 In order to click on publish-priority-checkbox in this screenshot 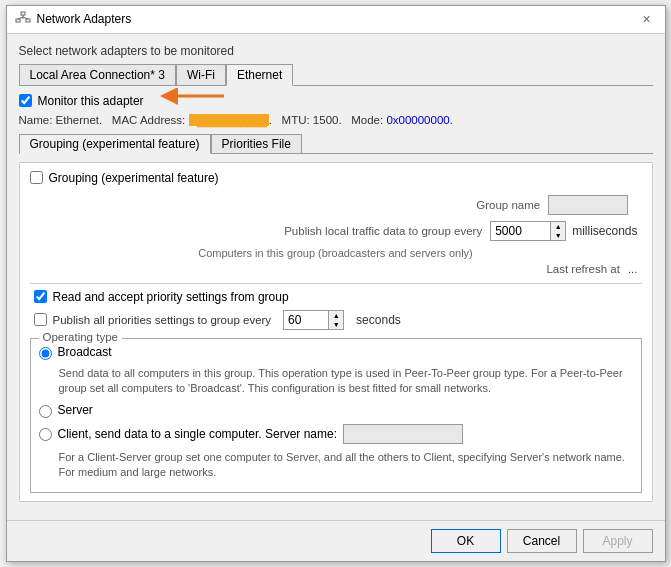, I will do `click(40, 320)`.